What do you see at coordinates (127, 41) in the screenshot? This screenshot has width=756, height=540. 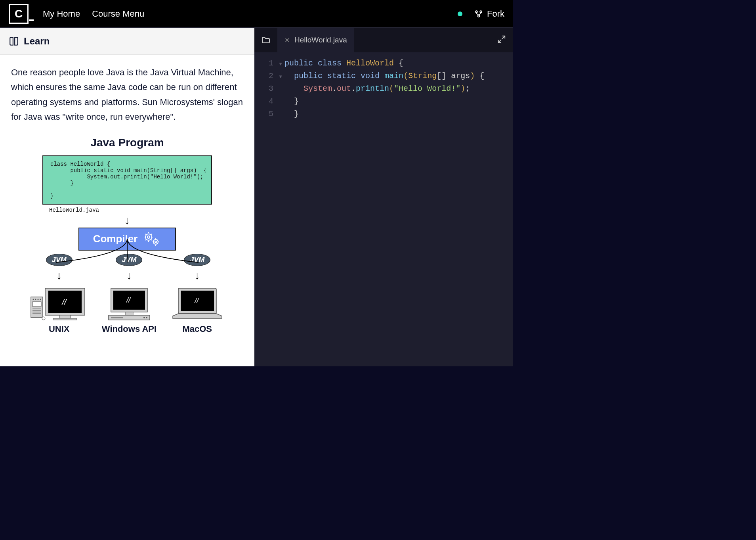 I see `learn-header: Learn` at bounding box center [127, 41].